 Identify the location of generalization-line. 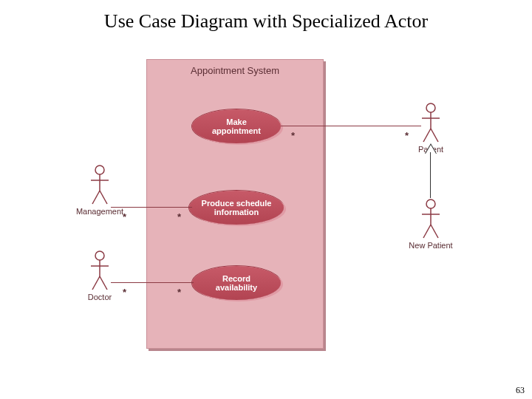
(430, 175).